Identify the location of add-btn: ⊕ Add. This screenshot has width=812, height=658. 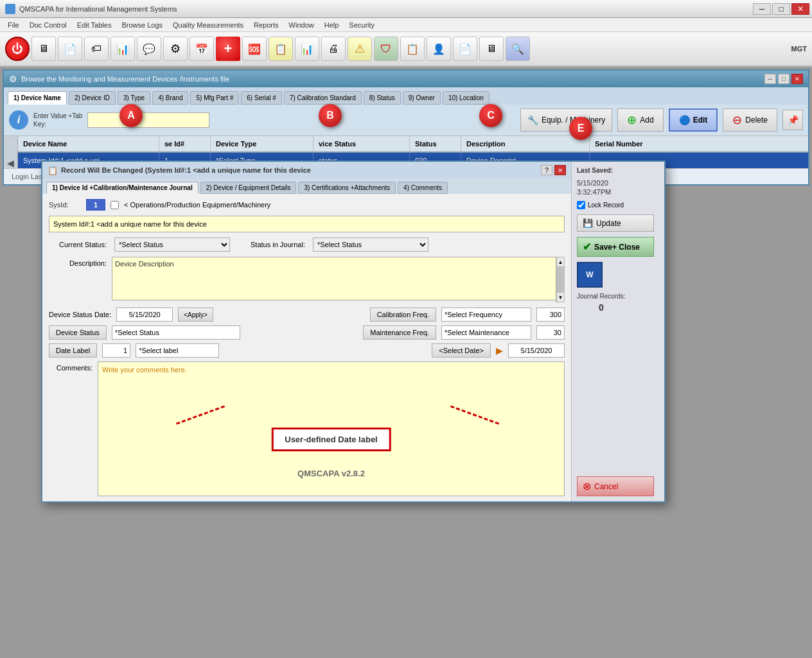
(640, 120).